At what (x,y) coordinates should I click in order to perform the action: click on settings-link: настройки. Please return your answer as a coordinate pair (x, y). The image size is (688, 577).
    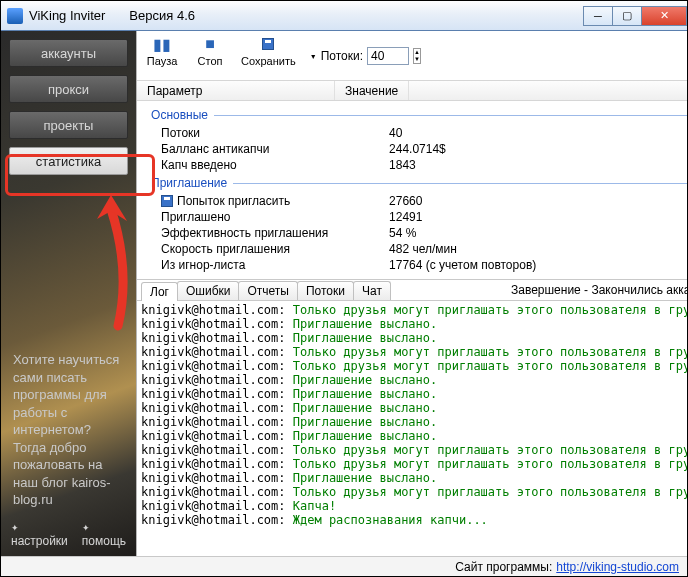
    Looking at the image, I should click on (40, 534).